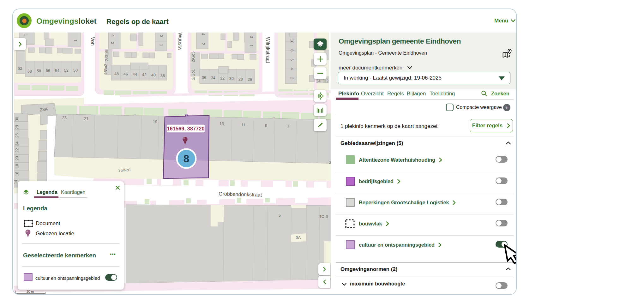 This screenshot has width=644, height=300. Describe the element at coordinates (117, 74) in the screenshot. I see `svg-text: 48` at that location.